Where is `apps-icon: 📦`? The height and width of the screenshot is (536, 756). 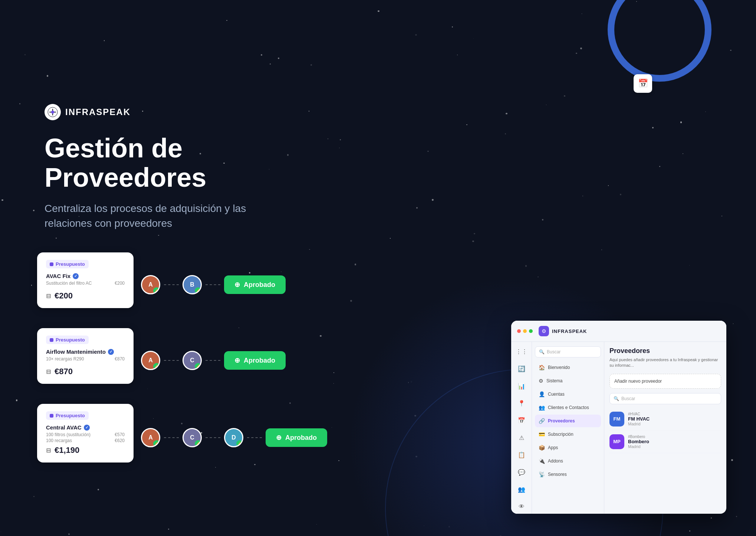
apps-icon: 📦 is located at coordinates (542, 448).